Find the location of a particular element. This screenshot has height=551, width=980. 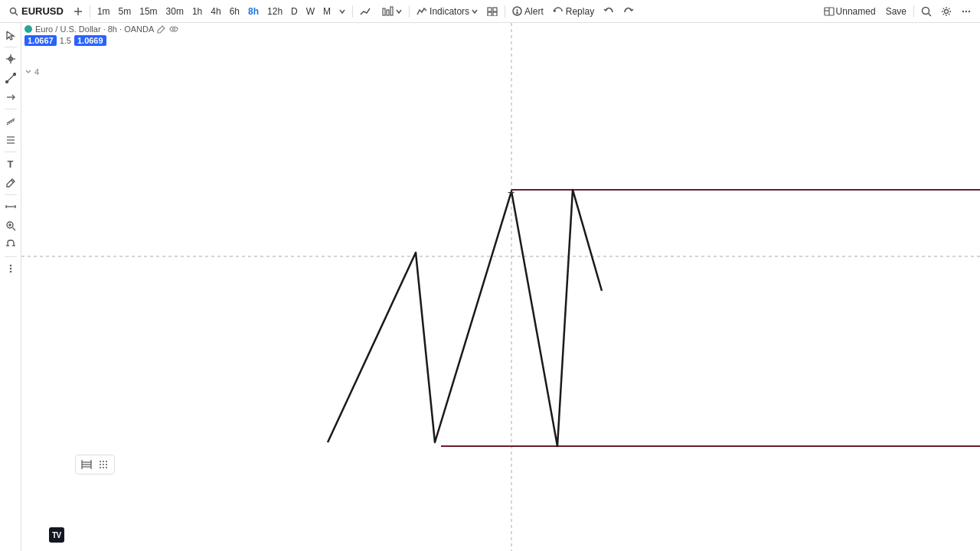

tf-1m: 1m is located at coordinates (104, 11).